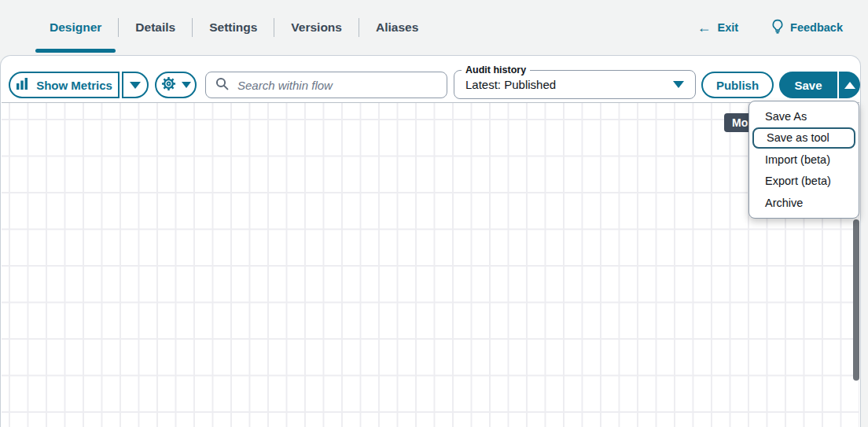 The height and width of the screenshot is (427, 868). What do you see at coordinates (804, 160) in the screenshot?
I see `menu-item-import-beta: Import (beta)` at bounding box center [804, 160].